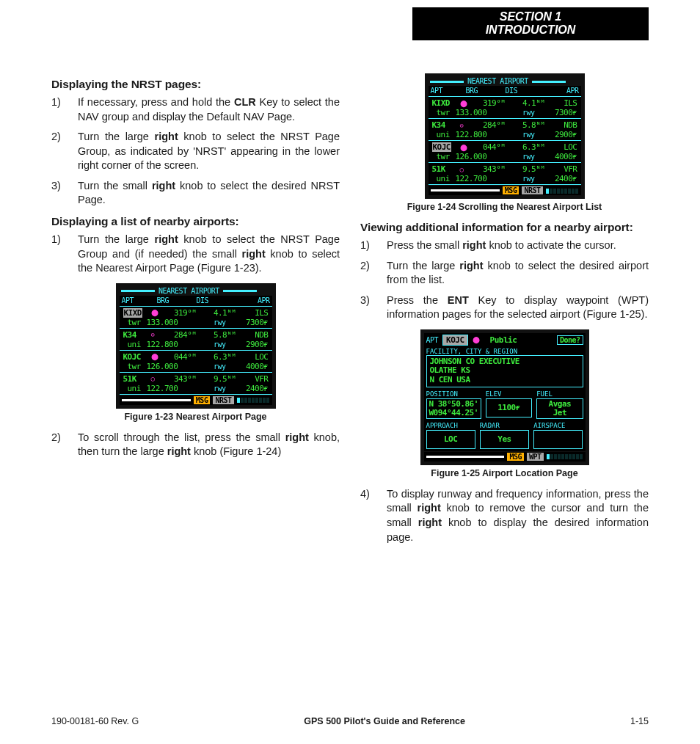 The height and width of the screenshot is (744, 700). I want to click on step-body: Press the ENT Key to display waypoint (W…, so click(518, 308).